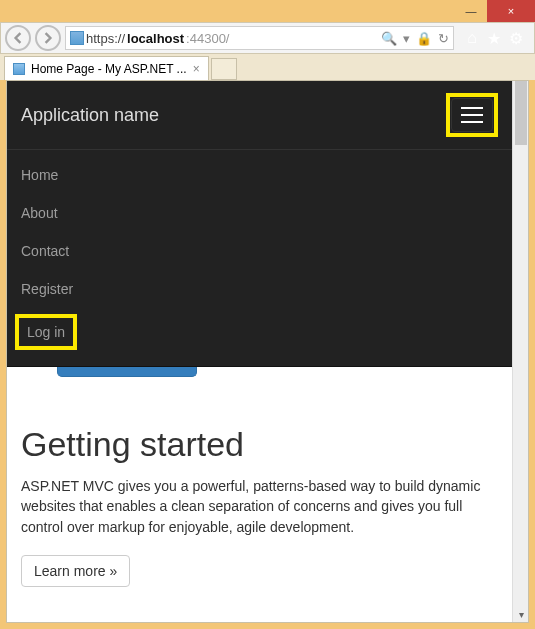 The height and width of the screenshot is (629, 535). I want to click on nav-item-register: Register, so click(260, 289).